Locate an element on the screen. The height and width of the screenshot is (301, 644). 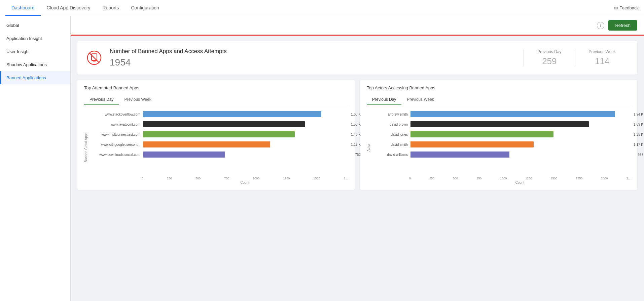
right-bar-value-0: 1.94 K is located at coordinates (639, 114).